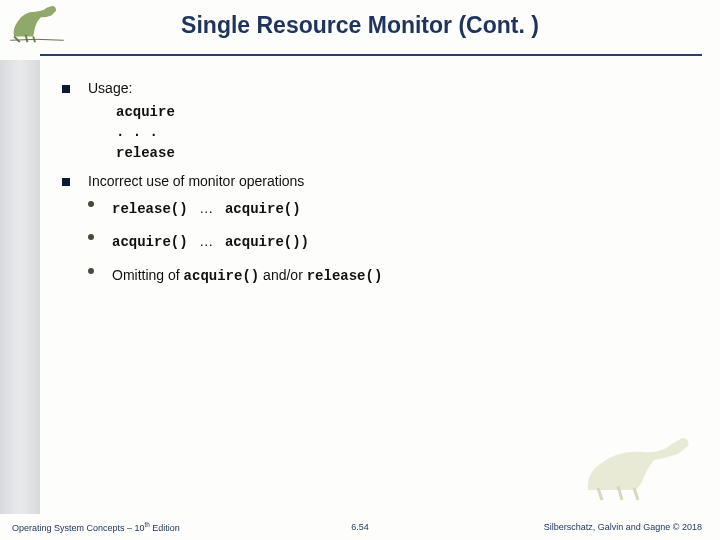 The height and width of the screenshot is (540, 720). Describe the element at coordinates (196, 181) in the screenshot. I see `incorrect-label: Incorrect use of monitor operations` at that location.